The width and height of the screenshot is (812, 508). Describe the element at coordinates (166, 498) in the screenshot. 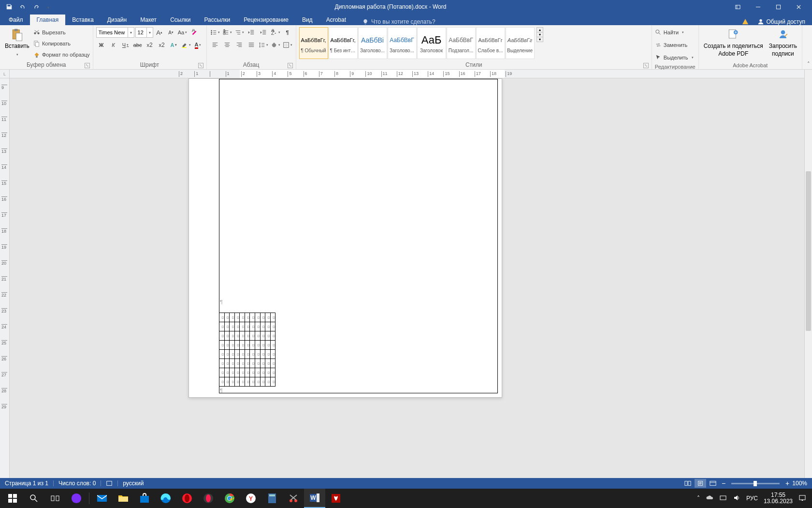

I see `taskbar-app-edge` at that location.